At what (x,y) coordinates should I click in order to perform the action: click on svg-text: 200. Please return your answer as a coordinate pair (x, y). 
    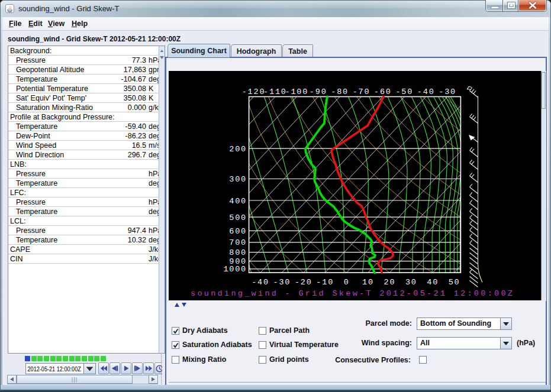
    Looking at the image, I should click on (238, 149).